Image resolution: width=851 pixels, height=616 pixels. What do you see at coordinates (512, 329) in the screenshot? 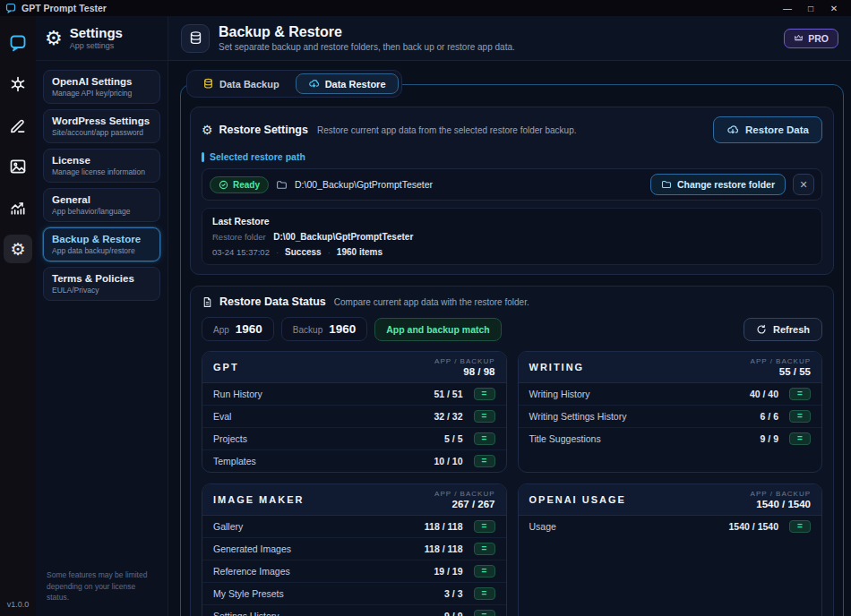
I see `status-summary-row: App 1960 Backup 1960 App and backup matc…` at bounding box center [512, 329].